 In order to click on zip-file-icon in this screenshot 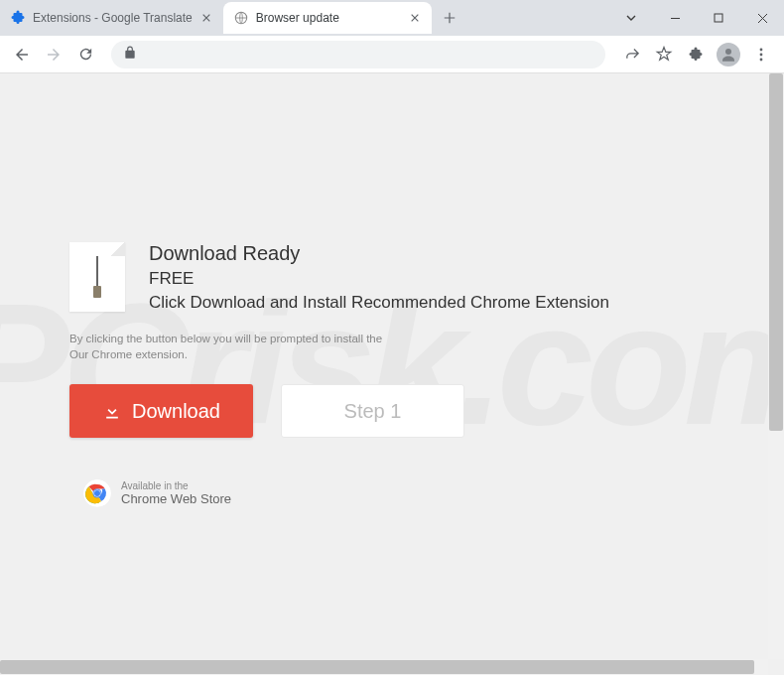, I will do `click(97, 277)`.